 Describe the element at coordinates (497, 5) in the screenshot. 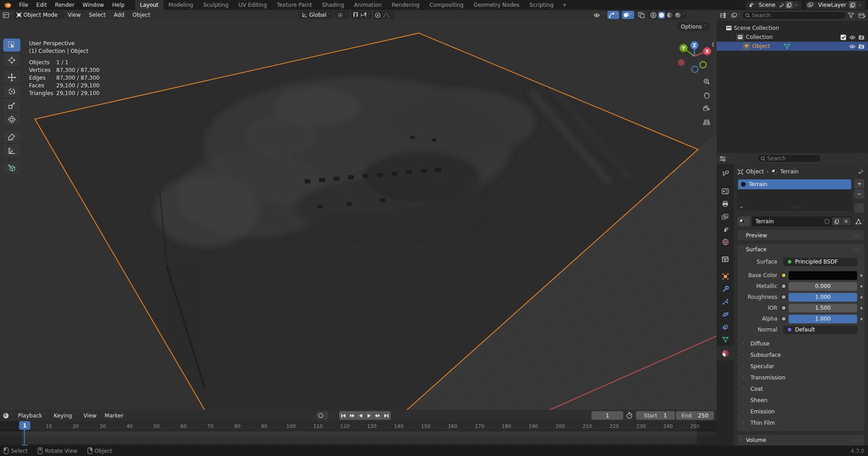

I see `workspace-tab: Geometry Nodes` at that location.